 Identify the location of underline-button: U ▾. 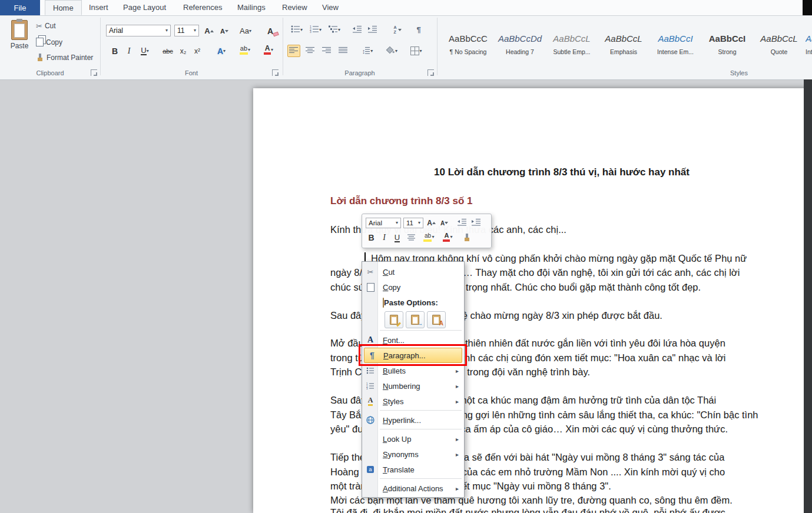
(145, 51).